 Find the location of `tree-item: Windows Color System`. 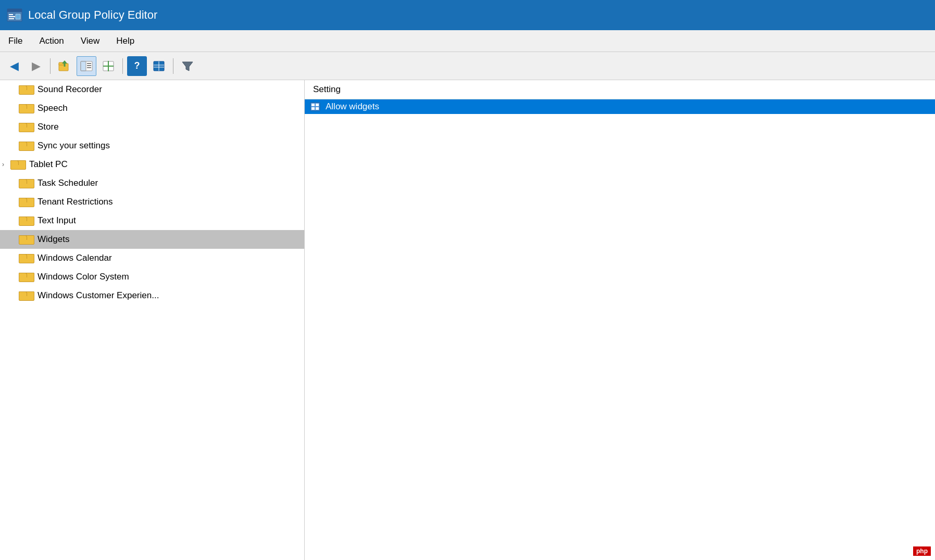

tree-item: Windows Color System is located at coordinates (152, 277).